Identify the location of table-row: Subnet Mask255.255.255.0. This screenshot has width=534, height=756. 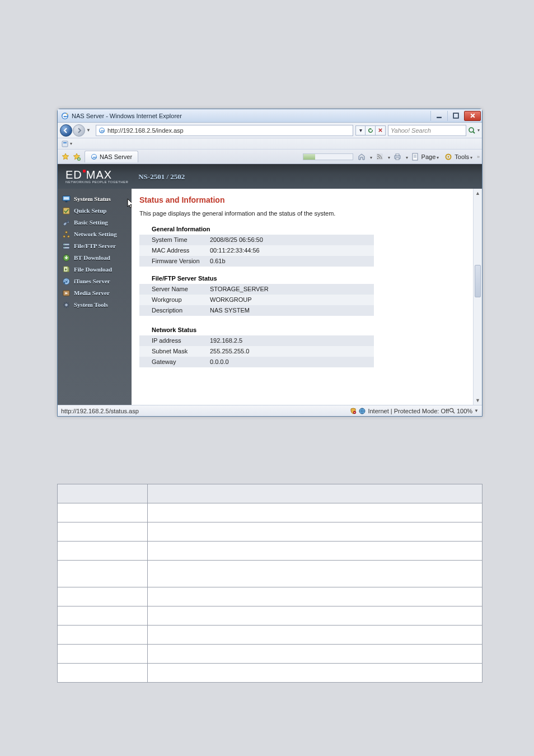
(256, 352).